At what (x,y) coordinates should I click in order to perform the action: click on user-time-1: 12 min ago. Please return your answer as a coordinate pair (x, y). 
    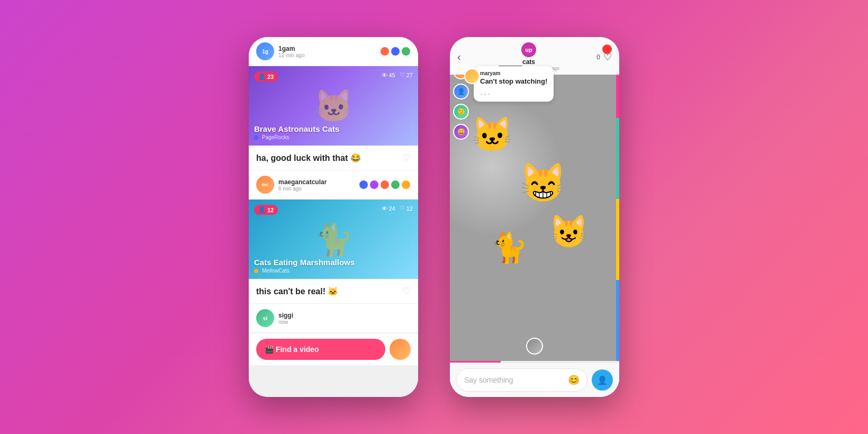
    Looking at the image, I should click on (327, 55).